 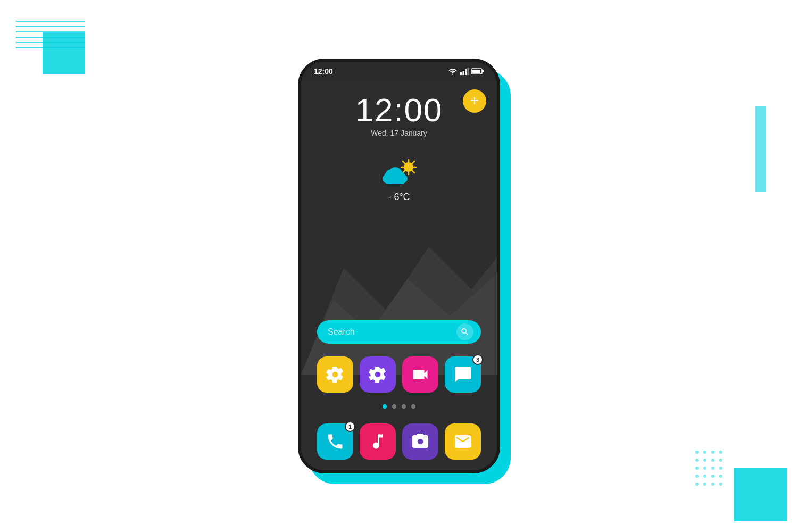 What do you see at coordinates (399, 180) in the screenshot?
I see `weather-section: - 6°C` at bounding box center [399, 180].